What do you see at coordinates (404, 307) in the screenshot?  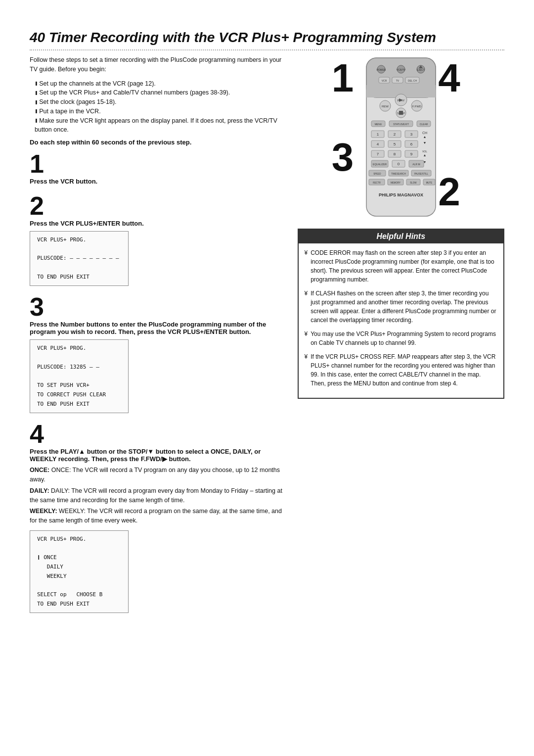 I see `hint-text-2: If CLASH flashes on the screen after ste…` at bounding box center [404, 307].